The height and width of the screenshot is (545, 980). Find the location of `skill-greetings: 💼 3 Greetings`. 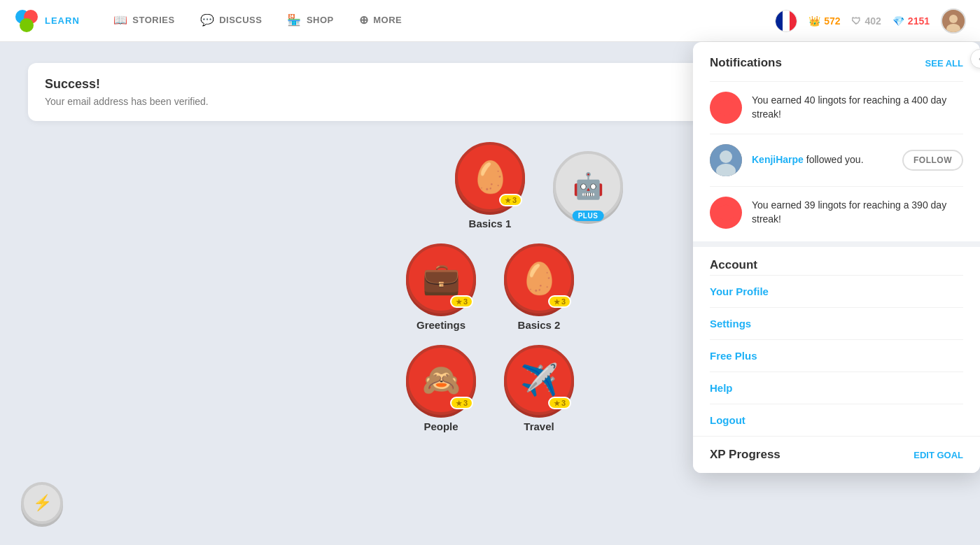

skill-greetings: 💼 3 Greetings is located at coordinates (441, 287).